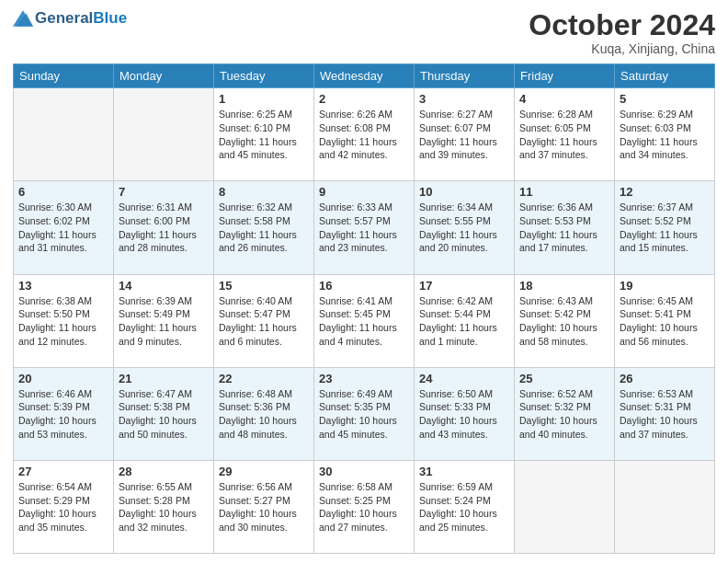  I want to click on day-info: Sunrise: 6:54 AMSunset: 5:29 PMDaylight:…, so click(63, 508).